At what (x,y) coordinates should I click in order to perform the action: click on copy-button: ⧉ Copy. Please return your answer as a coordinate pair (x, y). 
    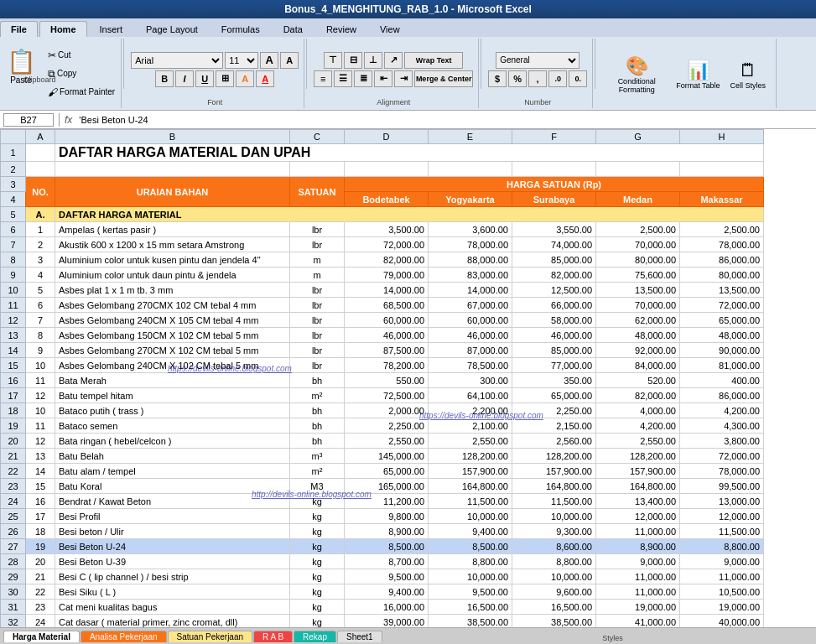
    Looking at the image, I should click on (81, 74).